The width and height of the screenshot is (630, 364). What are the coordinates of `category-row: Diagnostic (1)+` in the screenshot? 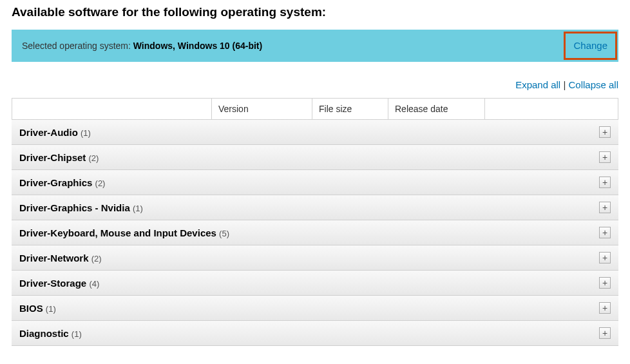 It's located at (315, 334).